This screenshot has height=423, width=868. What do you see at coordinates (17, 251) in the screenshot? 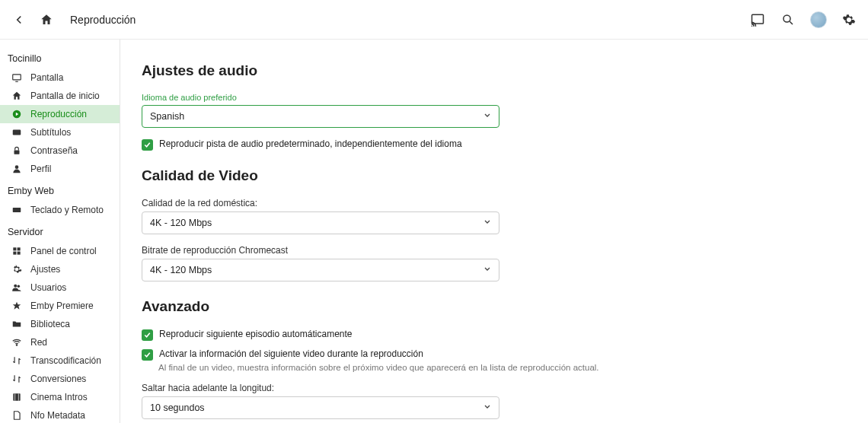
I see `dashboard-icon` at bounding box center [17, 251].